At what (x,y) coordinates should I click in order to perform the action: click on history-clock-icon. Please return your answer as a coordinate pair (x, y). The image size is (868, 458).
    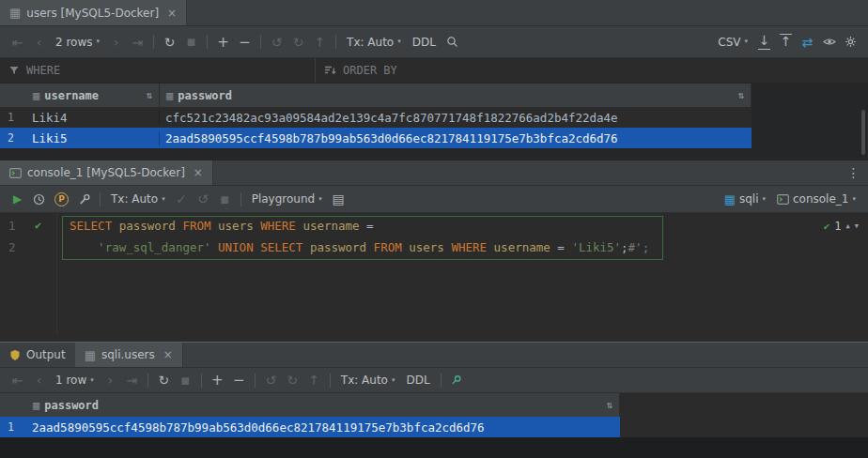
    Looking at the image, I should click on (39, 199).